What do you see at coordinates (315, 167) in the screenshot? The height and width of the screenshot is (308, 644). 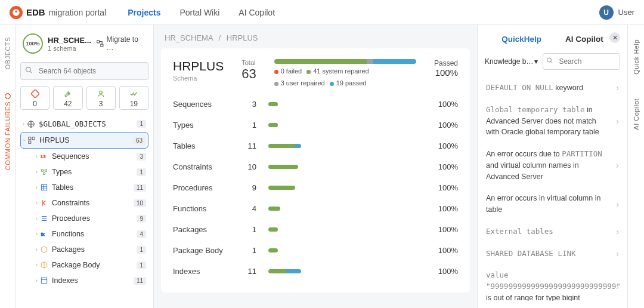 I see `row-constraints: Constraints10100%` at bounding box center [315, 167].